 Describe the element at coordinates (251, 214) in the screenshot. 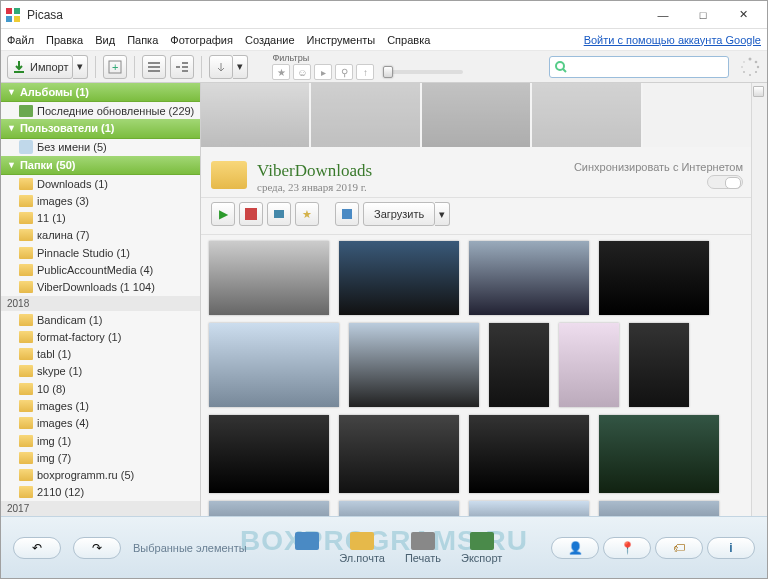

I see `collage-button` at that location.